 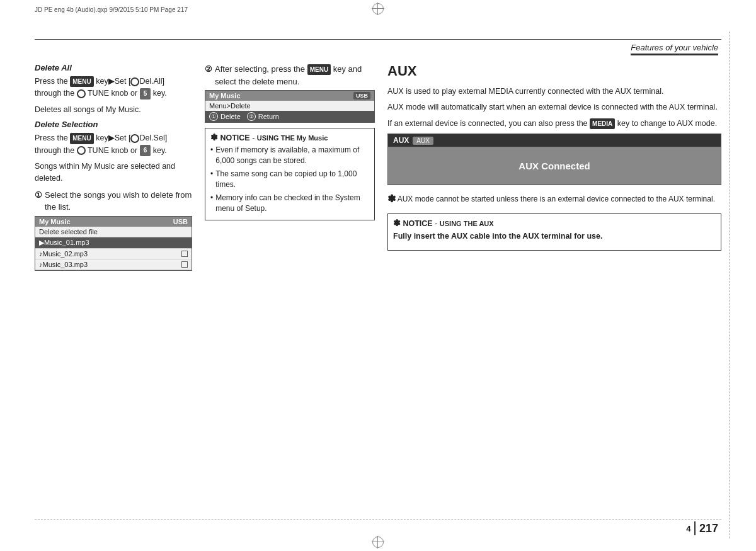 I want to click on aux-para-2: AUX mode will automatically start when a…, so click(x=554, y=107).